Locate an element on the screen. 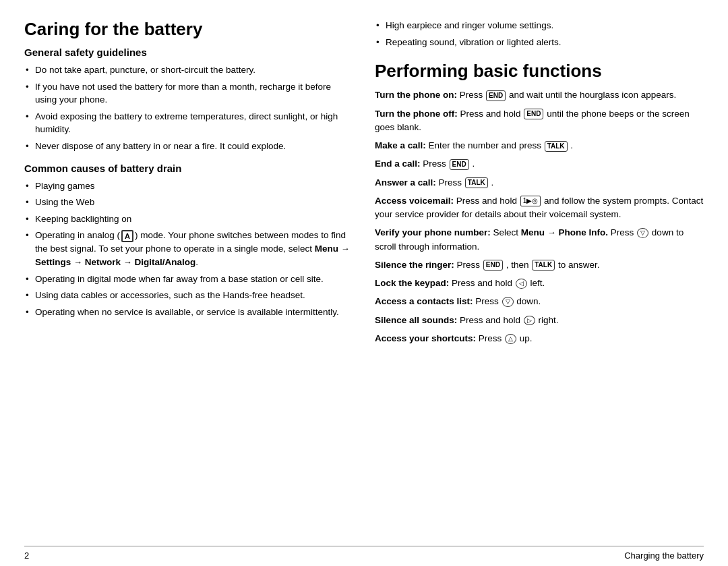 The height and width of the screenshot is (566, 728). nav-icon: ▷ is located at coordinates (530, 321).